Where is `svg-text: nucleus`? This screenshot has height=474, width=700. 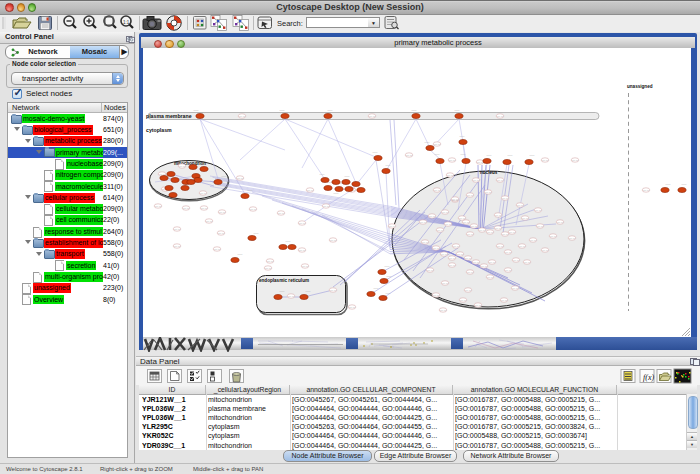 svg-text: nucleus is located at coordinates (489, 172).